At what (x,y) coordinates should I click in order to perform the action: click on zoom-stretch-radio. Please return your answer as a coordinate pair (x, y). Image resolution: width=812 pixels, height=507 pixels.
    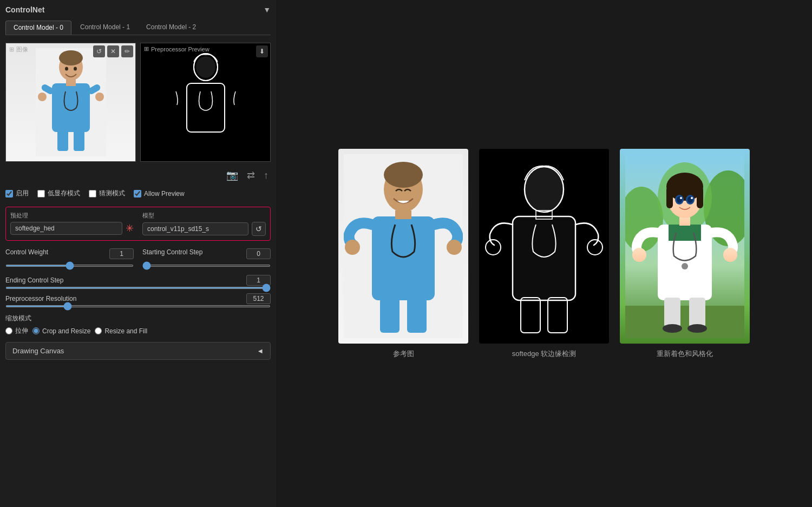
    Looking at the image, I should click on (9, 331).